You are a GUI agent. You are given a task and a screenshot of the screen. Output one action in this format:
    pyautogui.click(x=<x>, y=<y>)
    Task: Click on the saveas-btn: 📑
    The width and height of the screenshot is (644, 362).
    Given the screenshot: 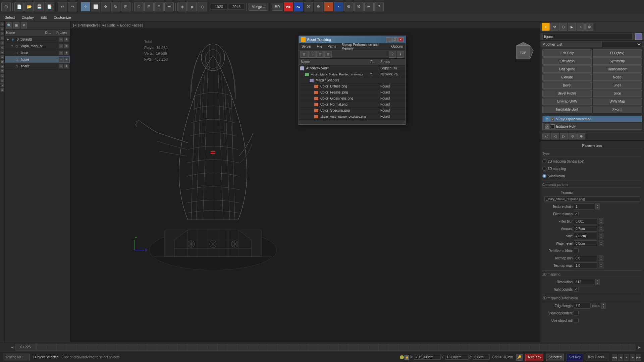 What is the action you would take?
    pyautogui.click(x=49, y=7)
    